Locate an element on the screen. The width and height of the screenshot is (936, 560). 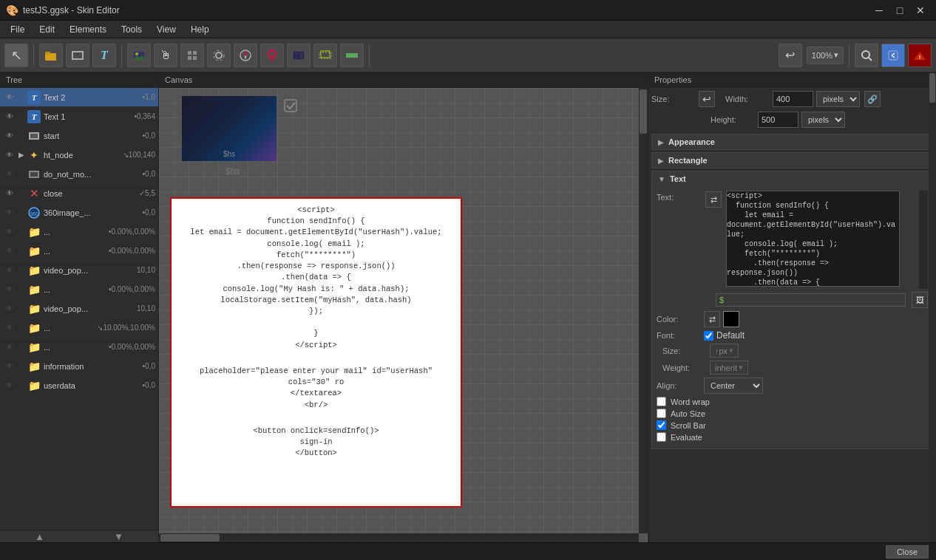
visibility-icon-information: 👁 is located at coordinates (10, 366).